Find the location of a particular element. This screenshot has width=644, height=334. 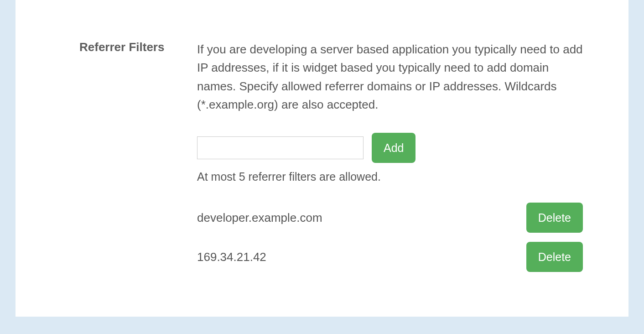

referrer-input is located at coordinates (280, 148).